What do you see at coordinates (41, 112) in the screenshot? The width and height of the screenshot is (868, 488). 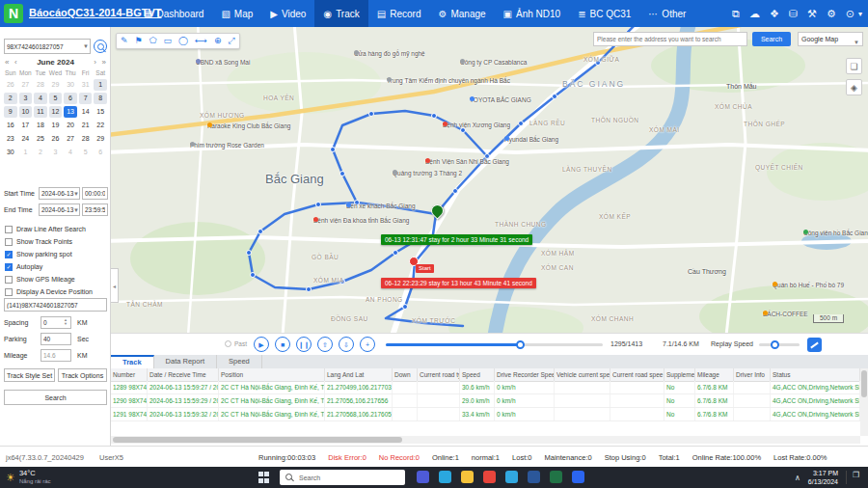 I see `calendar-day: 11` at bounding box center [41, 112].